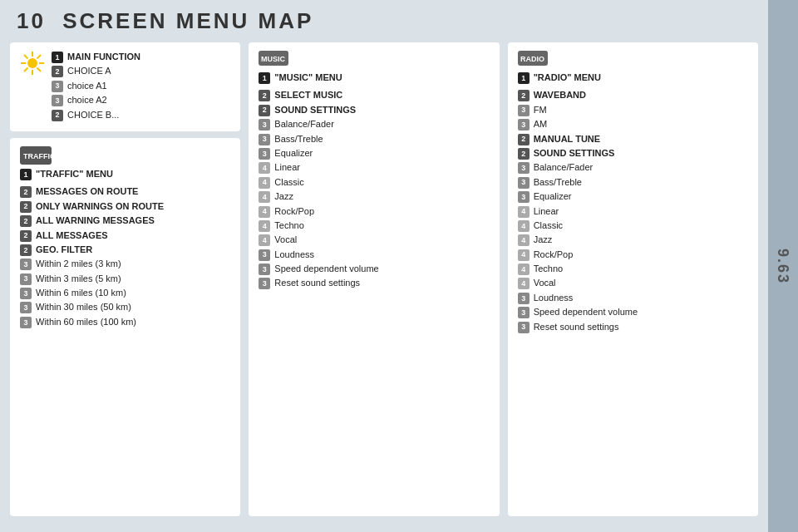 The image size is (798, 532). Describe the element at coordinates (125, 86) in the screenshot. I see `main-function-box: 1 MAIN FUNCTION 2 CHOICE A 3 choice A1` at that location.